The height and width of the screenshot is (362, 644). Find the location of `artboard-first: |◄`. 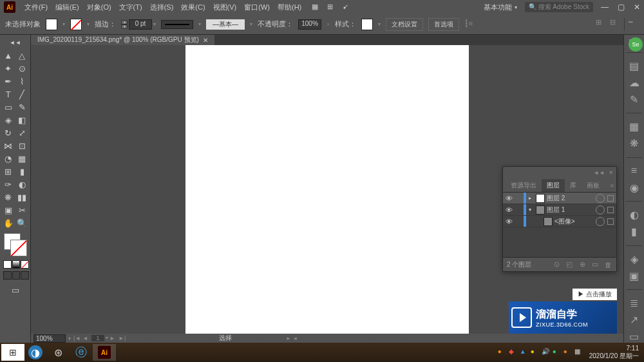

artboard-first: |◄ is located at coordinates (77, 338).